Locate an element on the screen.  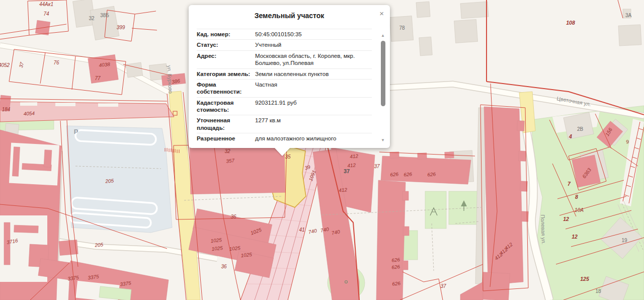
map-label: 399 is located at coordinates (121, 27).